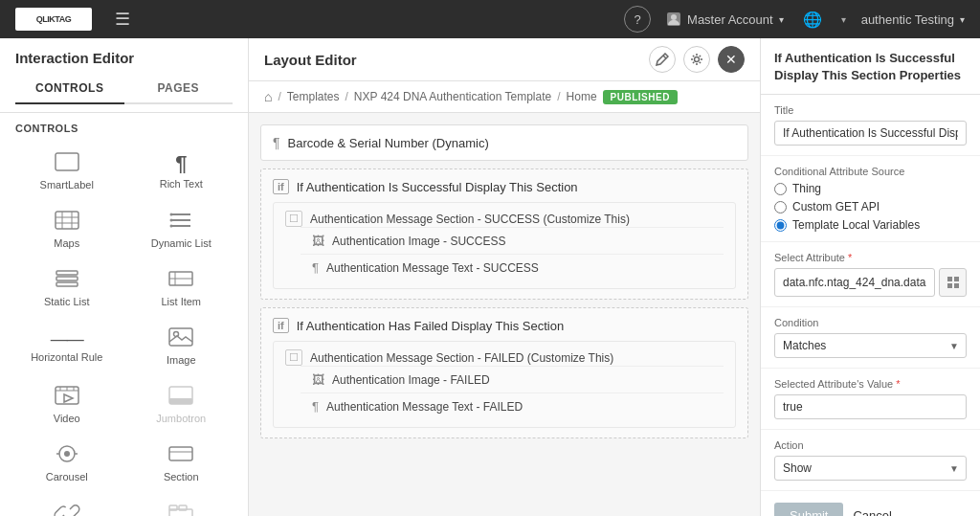 The image size is (980, 516). Describe the element at coordinates (731, 59) in the screenshot. I see `close-button: ✕` at that location.